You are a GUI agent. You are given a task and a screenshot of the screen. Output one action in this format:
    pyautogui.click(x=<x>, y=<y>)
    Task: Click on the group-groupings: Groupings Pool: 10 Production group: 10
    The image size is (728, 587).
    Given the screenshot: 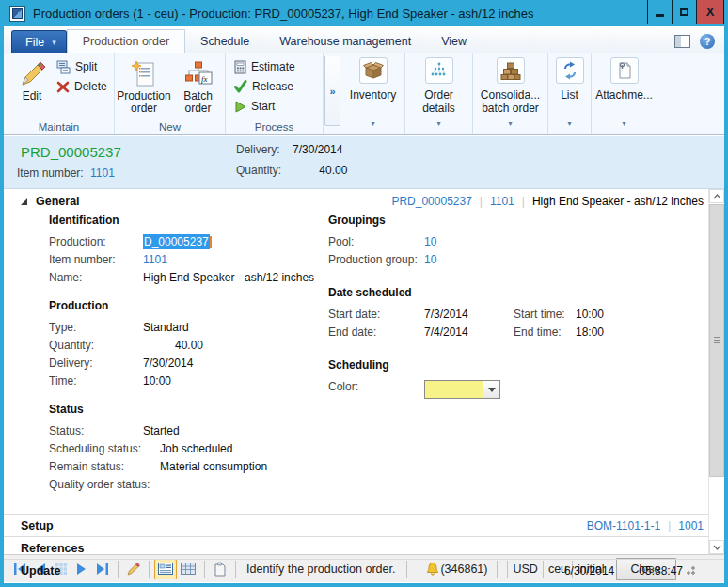 What is the action you would take?
    pyautogui.click(x=515, y=241)
    